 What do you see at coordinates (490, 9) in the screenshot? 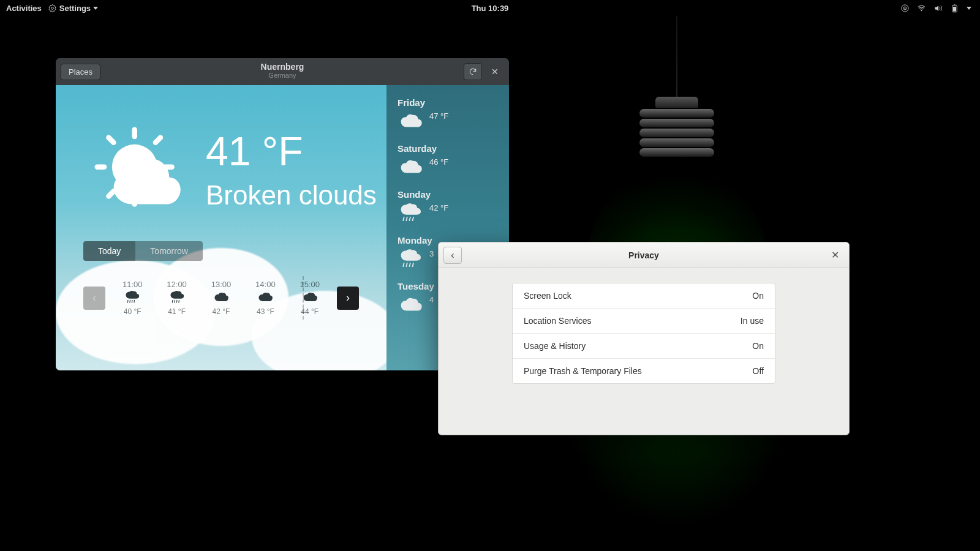
I see `clock: Thu 10:39` at bounding box center [490, 9].